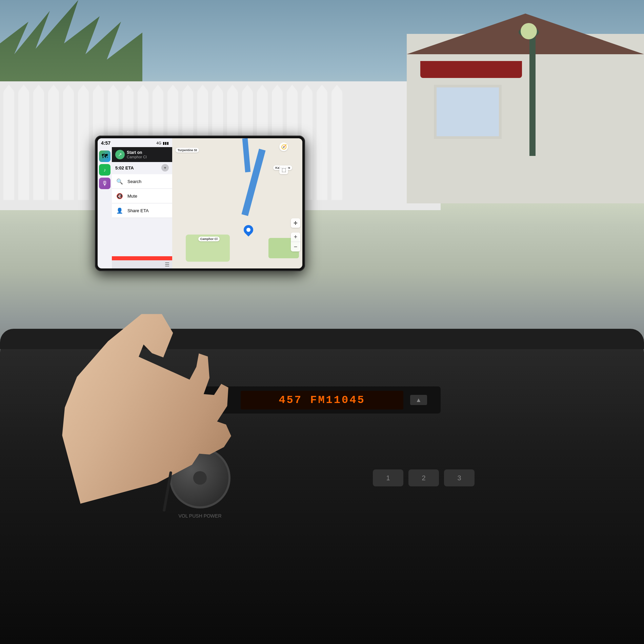 Image resolution: width=644 pixels, height=644 pixels. I want to click on signal-icon: 4G, so click(159, 143).